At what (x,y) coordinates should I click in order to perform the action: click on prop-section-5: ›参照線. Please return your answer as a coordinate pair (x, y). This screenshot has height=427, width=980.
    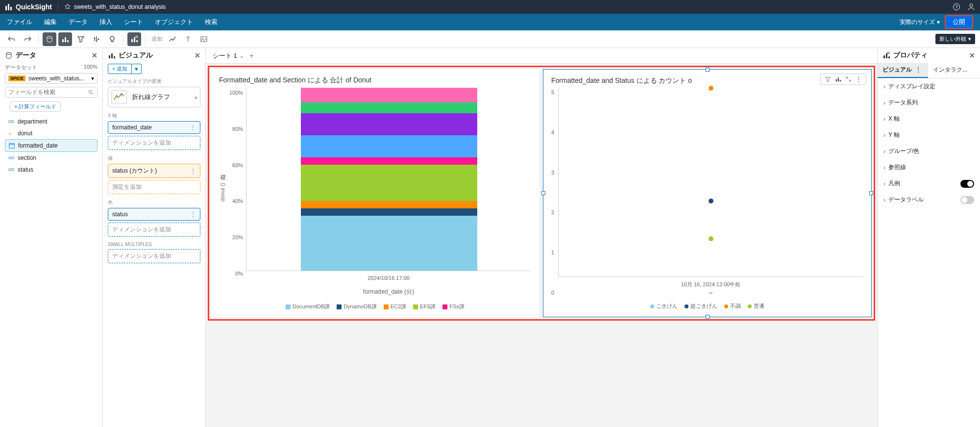
    Looking at the image, I should click on (929, 168).